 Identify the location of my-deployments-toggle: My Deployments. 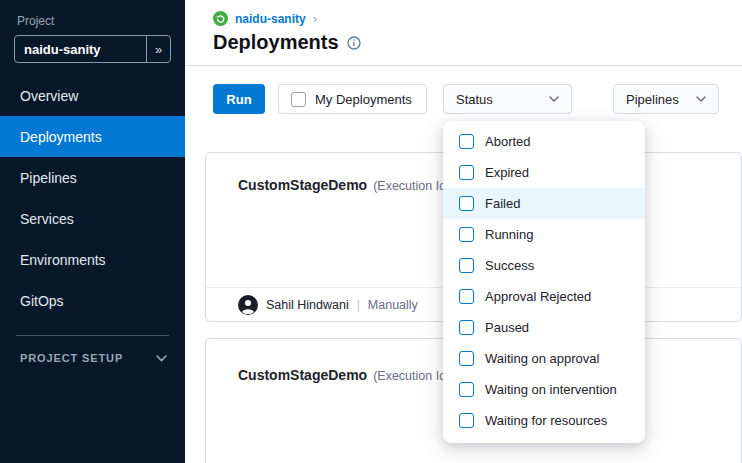
(352, 99).